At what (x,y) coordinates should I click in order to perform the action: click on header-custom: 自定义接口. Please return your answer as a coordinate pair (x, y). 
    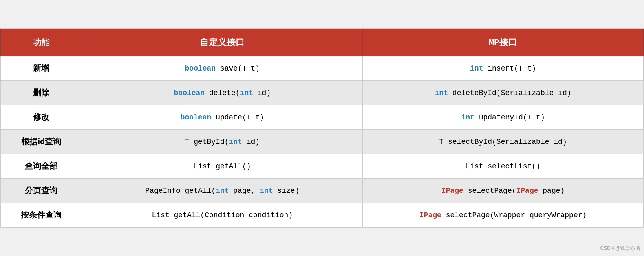
    Looking at the image, I should click on (223, 42).